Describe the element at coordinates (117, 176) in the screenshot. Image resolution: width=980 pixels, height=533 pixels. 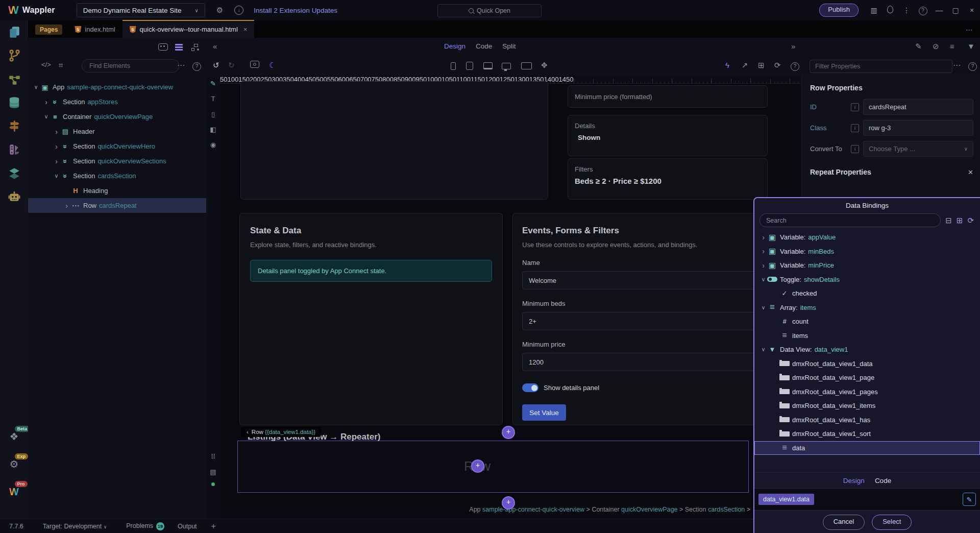
I see `app-tree-item: Section cardsSection` at that location.